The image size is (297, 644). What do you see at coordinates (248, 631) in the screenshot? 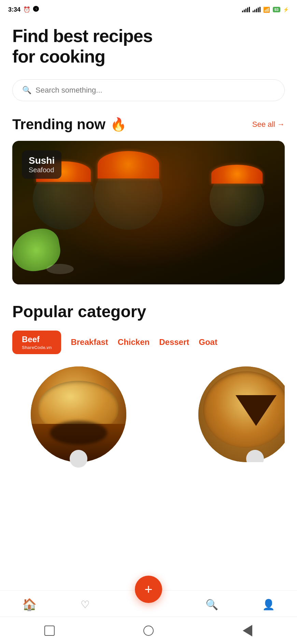
I see `triangle-icon` at bounding box center [248, 631].